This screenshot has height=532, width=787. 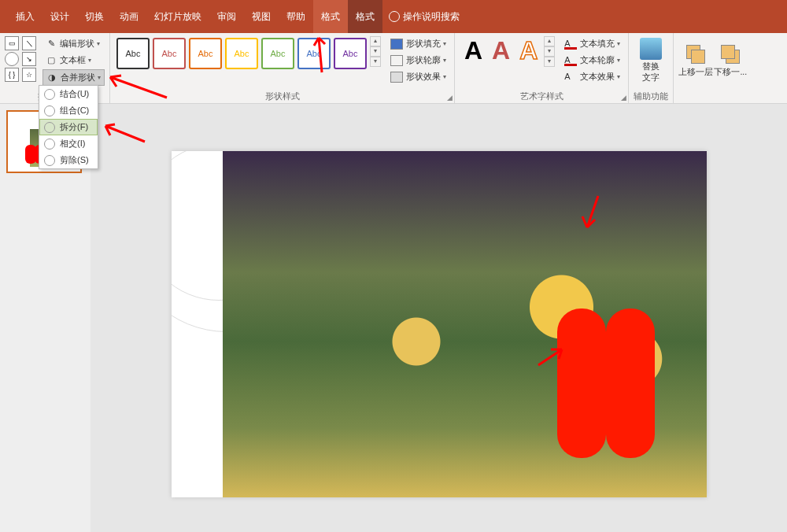 What do you see at coordinates (423, 77) in the screenshot?
I see `shape-effects-label: 形状效果` at bounding box center [423, 77].